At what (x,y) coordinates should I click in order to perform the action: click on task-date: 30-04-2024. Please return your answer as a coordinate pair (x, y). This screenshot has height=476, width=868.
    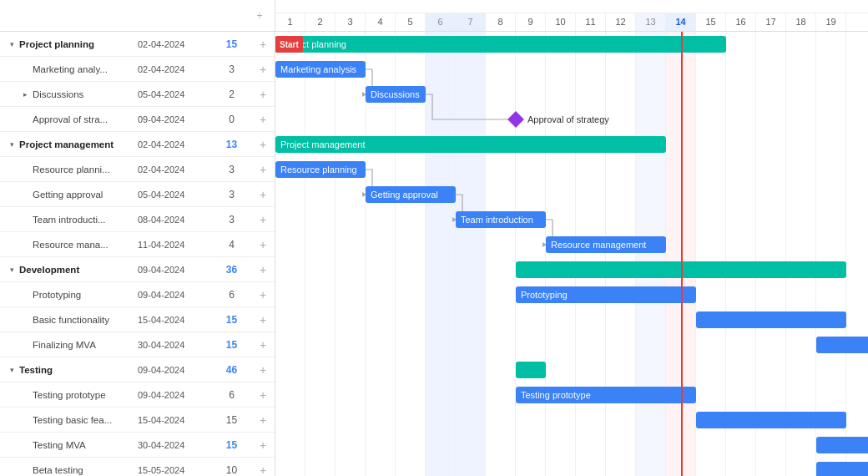
    Looking at the image, I should click on (174, 445).